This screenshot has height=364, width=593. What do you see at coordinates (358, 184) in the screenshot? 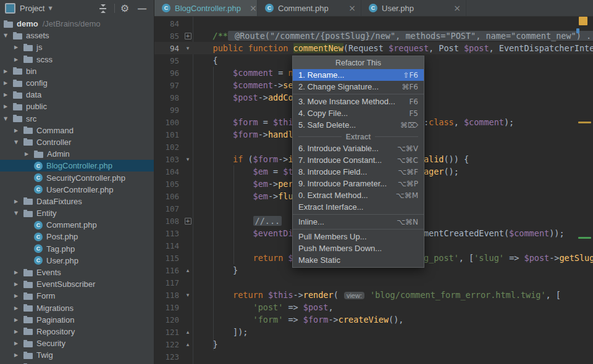
I see `menu-item-9-introduce-parameter: 9. Introduce Parameter...⌥⌘P` at bounding box center [358, 184].